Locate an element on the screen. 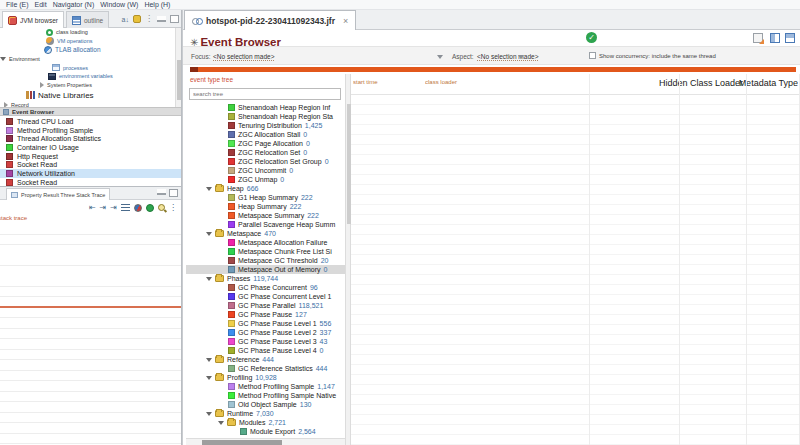  event-type-item: Thread Allocation Statistics is located at coordinates (90, 138).